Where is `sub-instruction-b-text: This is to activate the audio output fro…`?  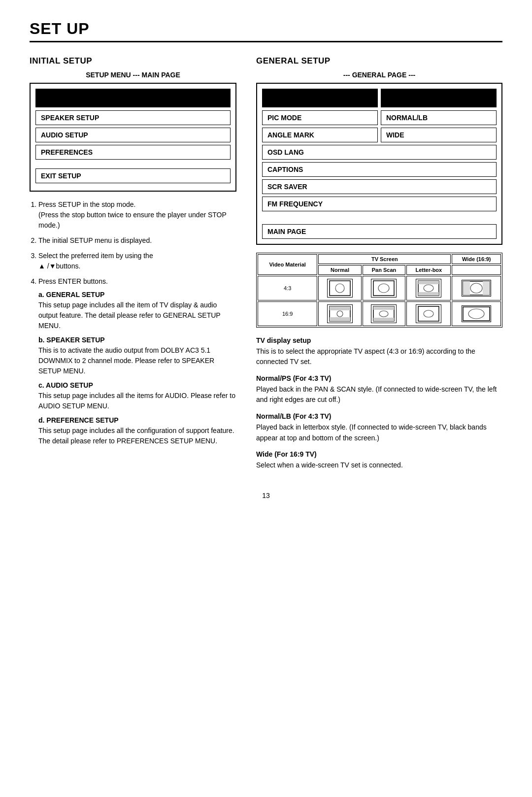 sub-instruction-b-text: This is to activate the audio output fro… is located at coordinates (126, 361).